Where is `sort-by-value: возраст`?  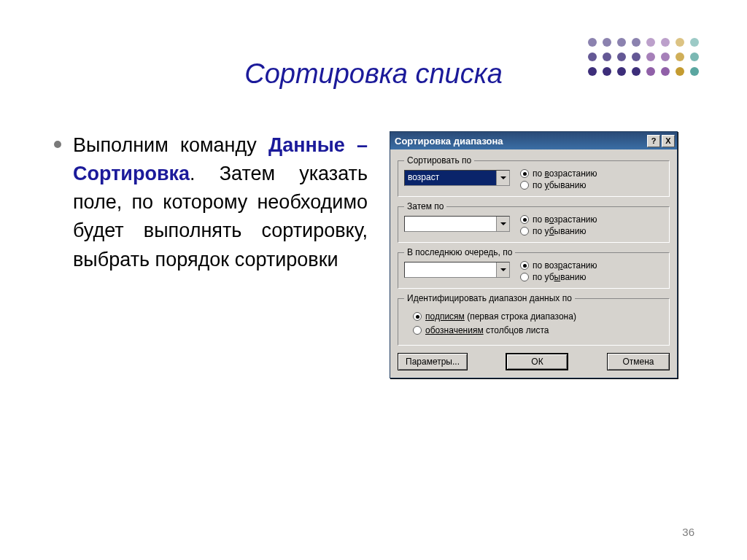 sort-by-value: возраст is located at coordinates (451, 178).